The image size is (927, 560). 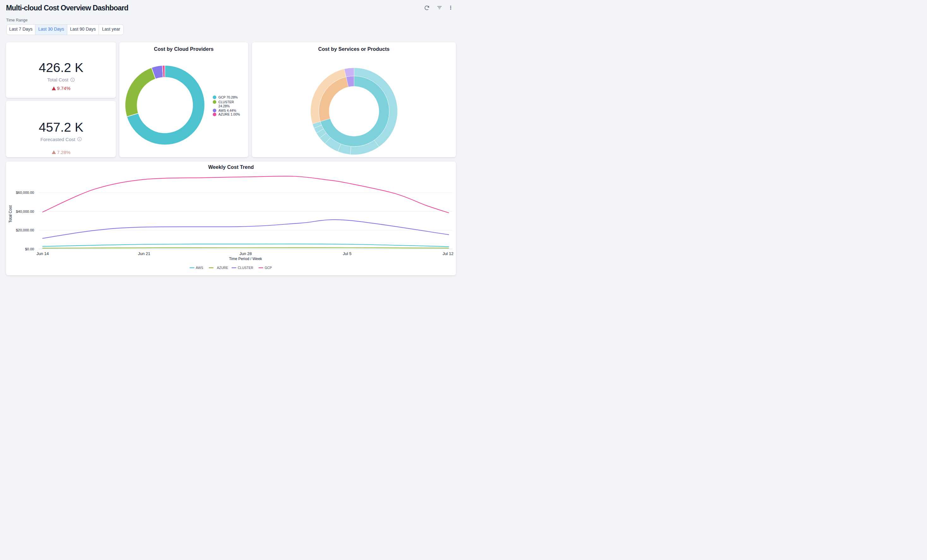 What do you see at coordinates (224, 106) in the screenshot?
I see `svg-text: 24.28%` at bounding box center [224, 106].